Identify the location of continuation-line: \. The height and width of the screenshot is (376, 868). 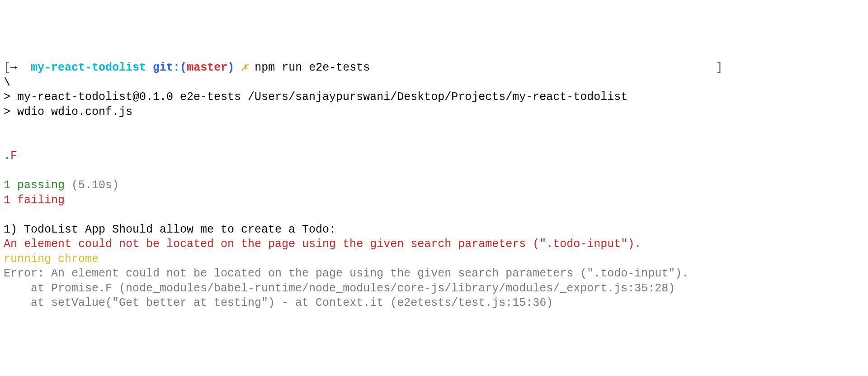
(434, 83).